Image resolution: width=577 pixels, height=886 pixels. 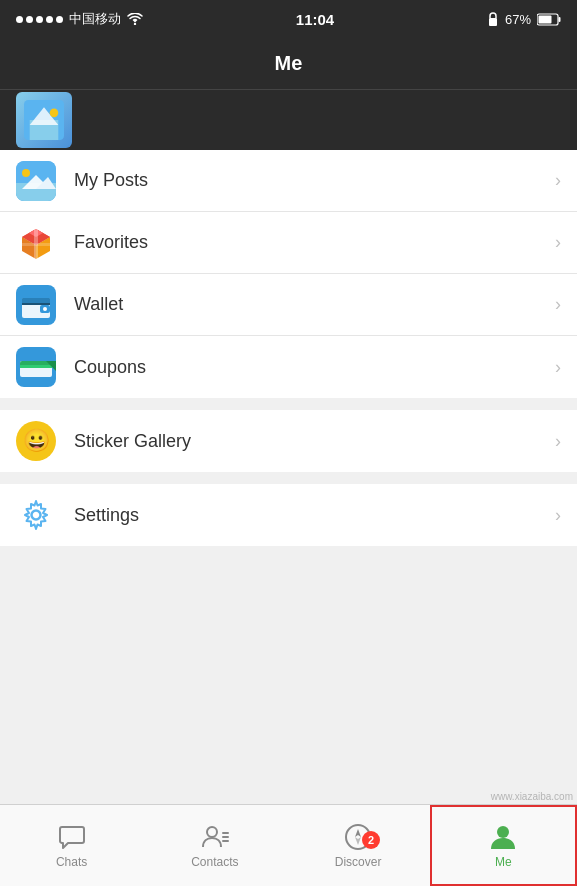 I want to click on settings-label: Settings, so click(x=314, y=516).